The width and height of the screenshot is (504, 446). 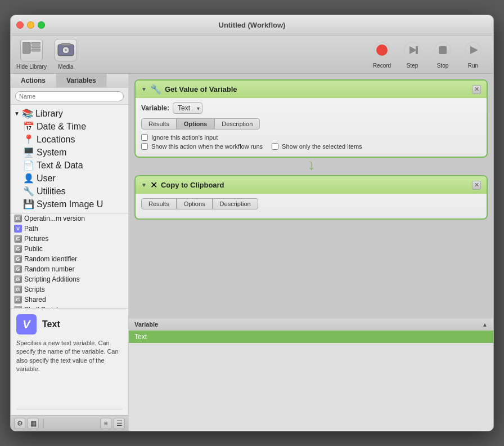 What do you see at coordinates (52, 279) in the screenshot?
I see `item-label: Scripting Additions` at bounding box center [52, 279].